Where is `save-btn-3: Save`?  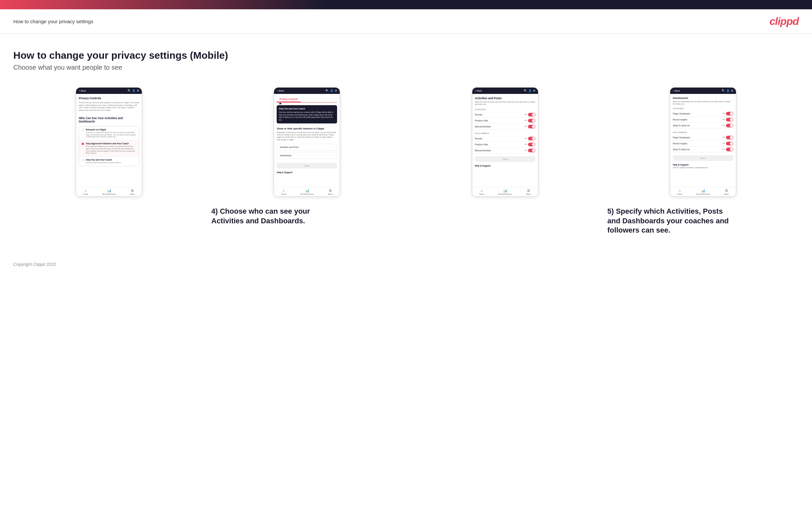 save-btn-3: Save is located at coordinates (505, 159).